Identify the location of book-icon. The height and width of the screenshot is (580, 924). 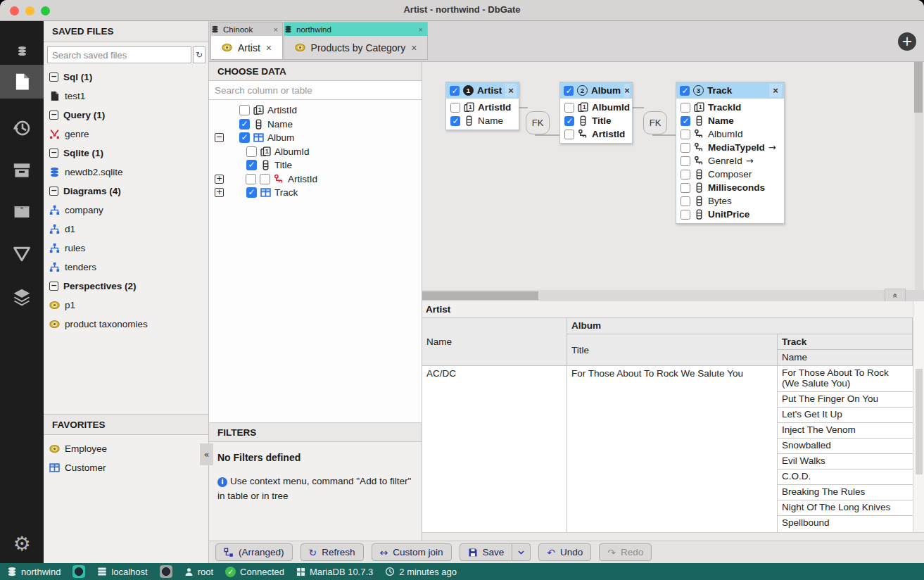
(22, 212).